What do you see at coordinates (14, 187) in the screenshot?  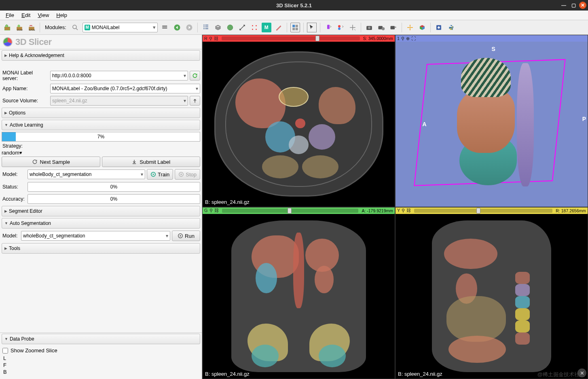 I see `status-label: Status:` at bounding box center [14, 187].